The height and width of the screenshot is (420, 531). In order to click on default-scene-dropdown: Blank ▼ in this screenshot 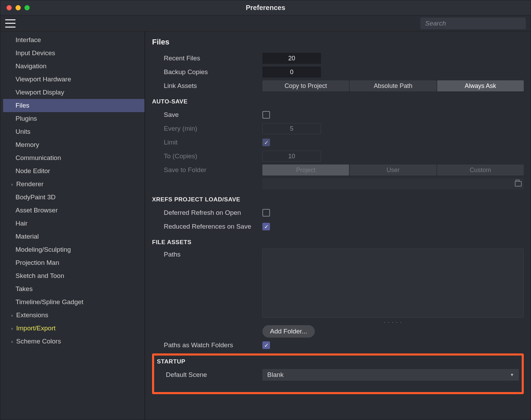, I will do `click(391, 375)`.